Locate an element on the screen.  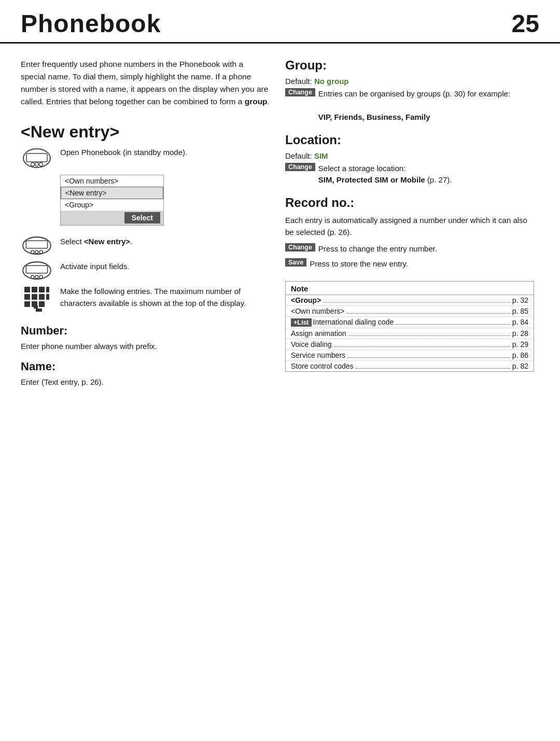
group-values: VIP, Friends, Business, Family is located at coordinates (374, 117).